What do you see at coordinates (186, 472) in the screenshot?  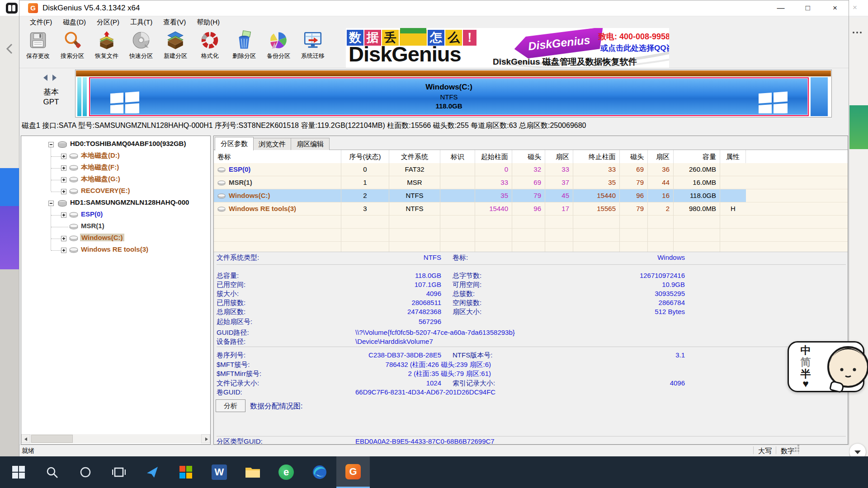 I see `pinned-app-store` at bounding box center [186, 472].